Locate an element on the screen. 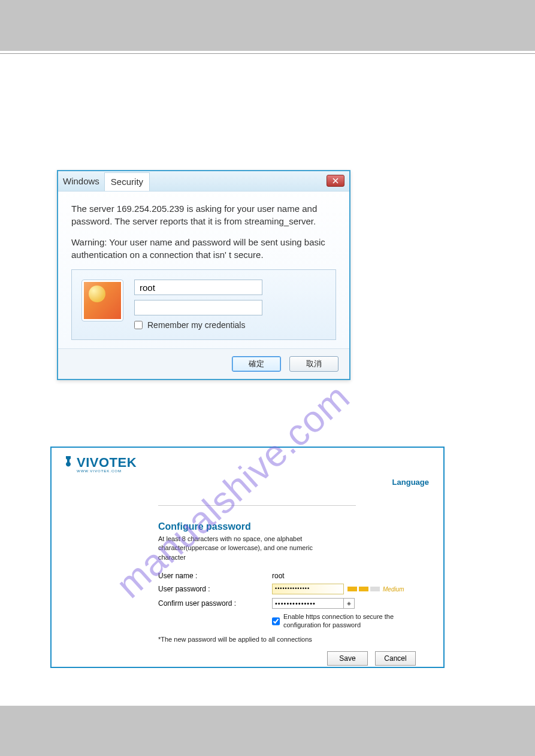 The width and height of the screenshot is (535, 756). titlebar-text-1: Windows is located at coordinates (81, 181).